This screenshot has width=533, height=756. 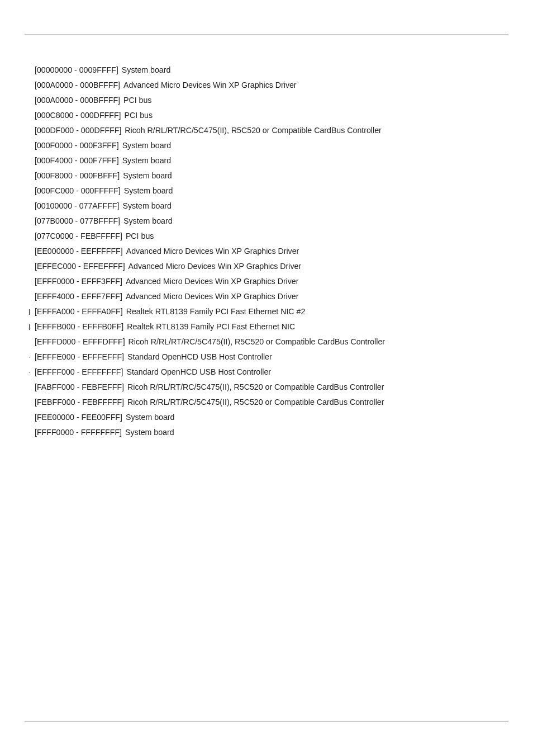 What do you see at coordinates (279, 433) in the screenshot?
I see `memory-resource-row: [FFFF0000 - FFFFFFFF]System board` at bounding box center [279, 433].